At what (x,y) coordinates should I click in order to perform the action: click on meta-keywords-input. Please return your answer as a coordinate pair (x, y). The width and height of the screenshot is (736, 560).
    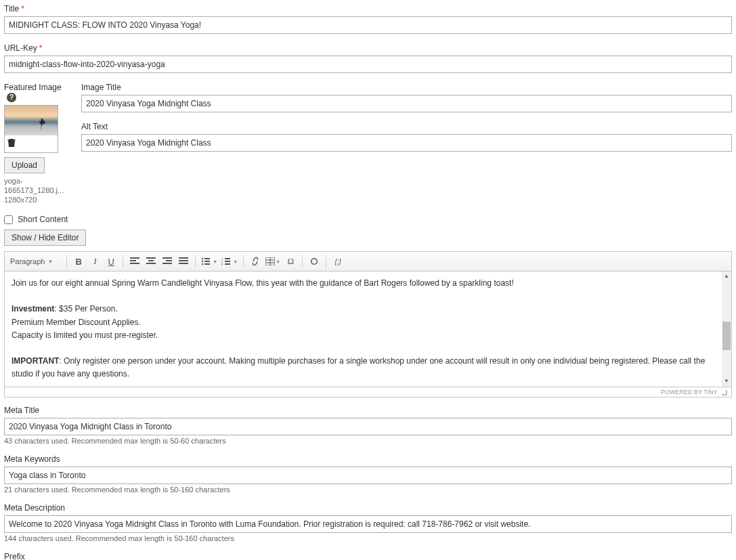
    Looking at the image, I should click on (368, 475).